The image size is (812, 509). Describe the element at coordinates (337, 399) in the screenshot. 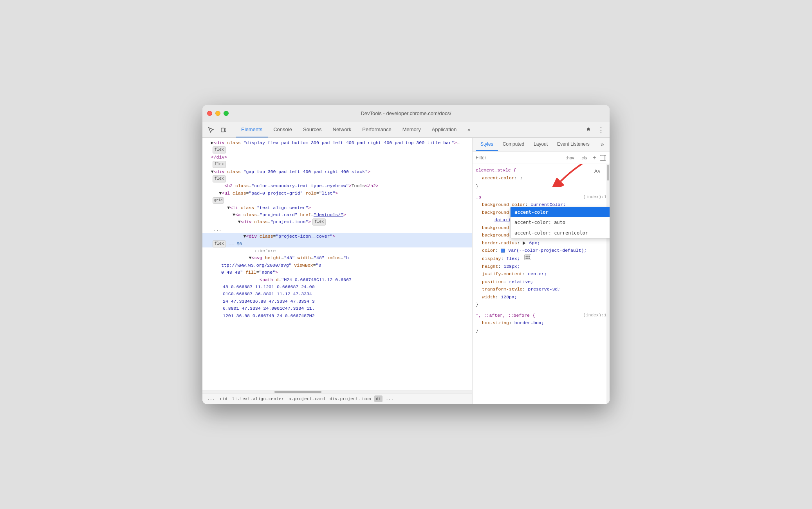

I see `breadcrumb: ... rid li.text-align-center a.project-c…` at that location.